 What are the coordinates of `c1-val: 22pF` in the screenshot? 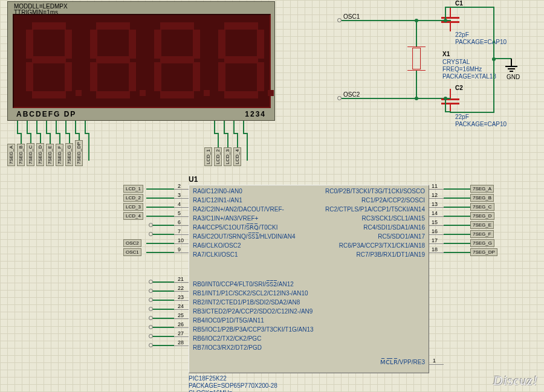 It's located at (462, 35).